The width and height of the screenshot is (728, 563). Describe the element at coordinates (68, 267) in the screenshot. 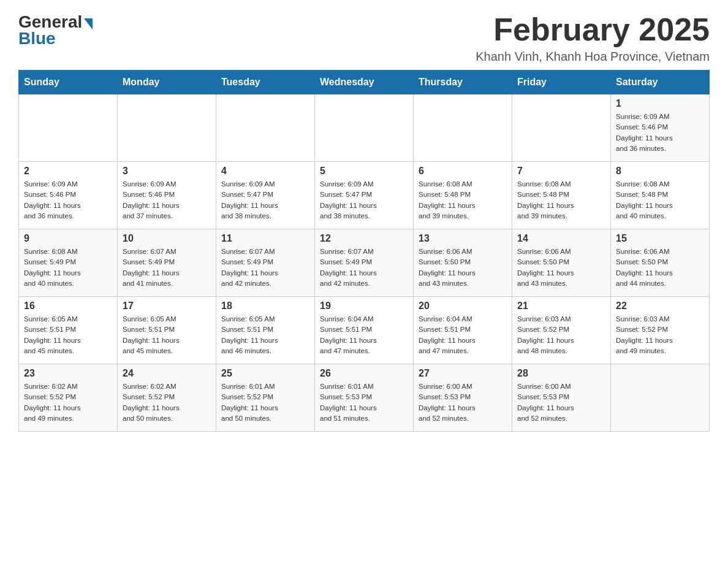

I see `day-info: Sunrise: 6:08 AM Sunset: 5:49 PM Dayligh…` at that location.